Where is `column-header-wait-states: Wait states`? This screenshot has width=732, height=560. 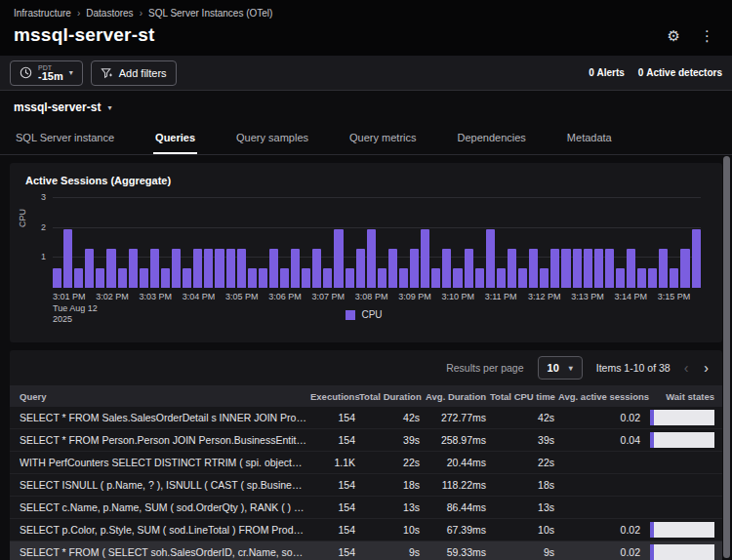 column-header-wait-states: Wait states is located at coordinates (679, 396).